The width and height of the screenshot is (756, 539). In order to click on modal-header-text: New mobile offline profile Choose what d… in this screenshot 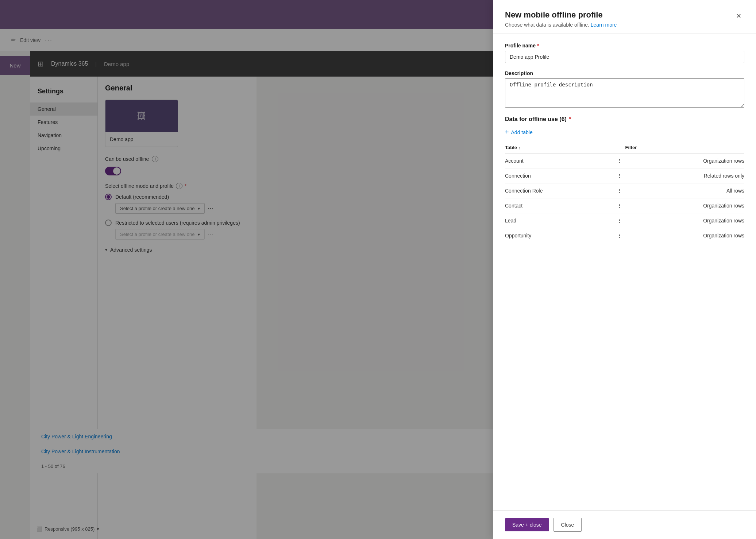, I will do `click(561, 19)`.